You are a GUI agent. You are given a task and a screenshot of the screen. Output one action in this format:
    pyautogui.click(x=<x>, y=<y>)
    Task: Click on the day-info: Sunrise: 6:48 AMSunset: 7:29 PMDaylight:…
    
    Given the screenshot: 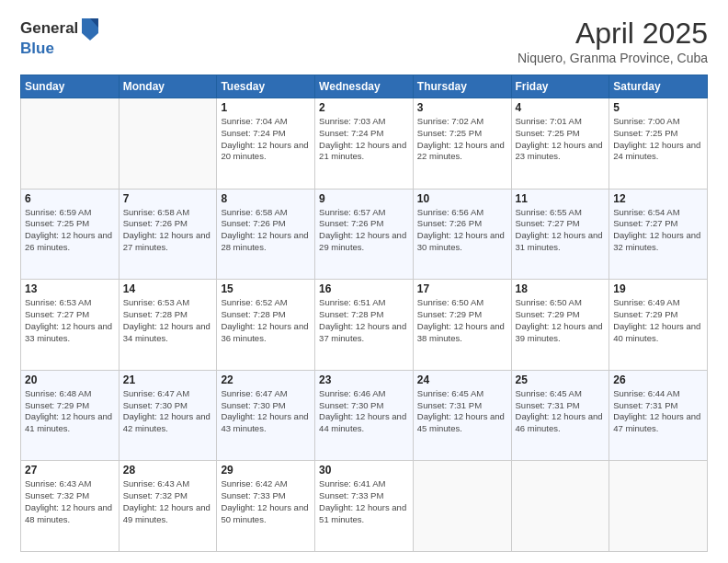 What is the action you would take?
    pyautogui.click(x=70, y=412)
    